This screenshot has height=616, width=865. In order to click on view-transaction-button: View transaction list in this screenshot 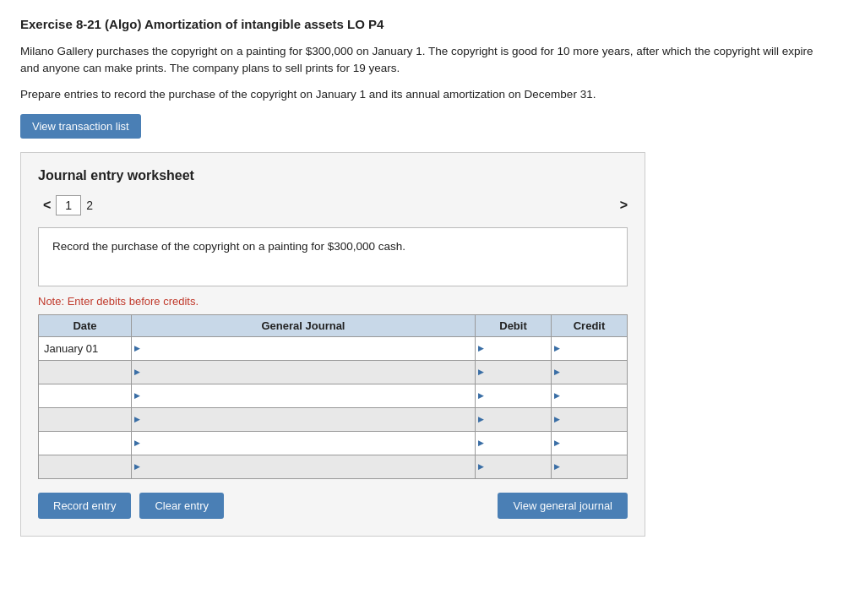, I will do `click(81, 127)`.